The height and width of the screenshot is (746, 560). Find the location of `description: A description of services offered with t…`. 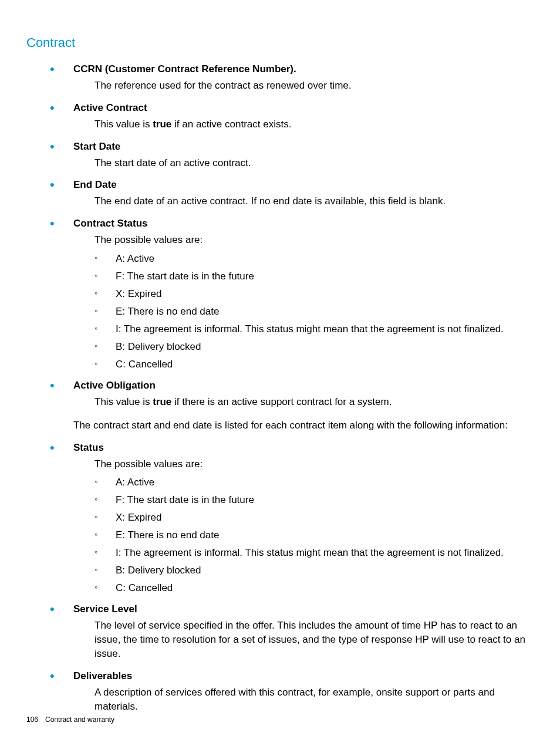

description: A description of services offered with t… is located at coordinates (314, 700).